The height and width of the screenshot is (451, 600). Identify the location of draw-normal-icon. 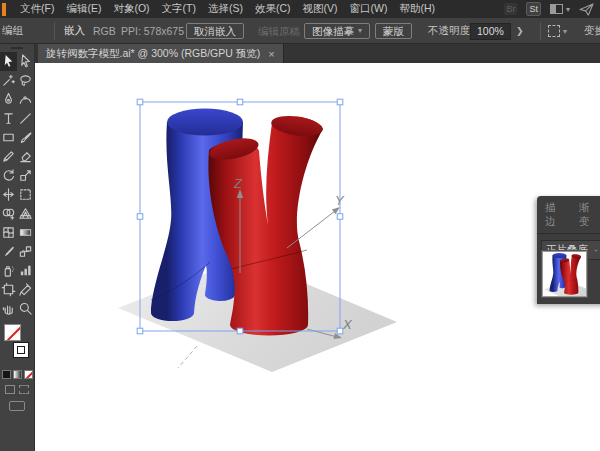
(10, 390).